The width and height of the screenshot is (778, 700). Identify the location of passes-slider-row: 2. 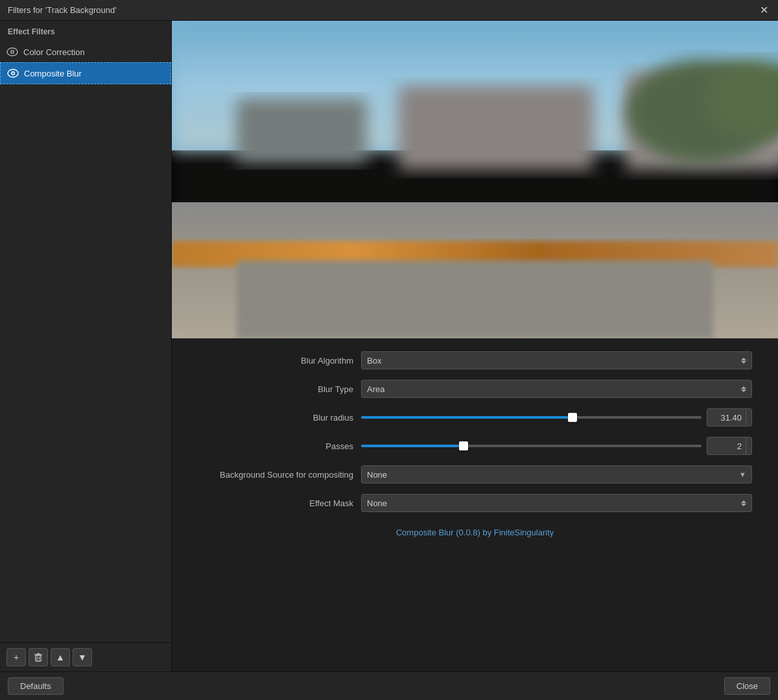
(556, 446).